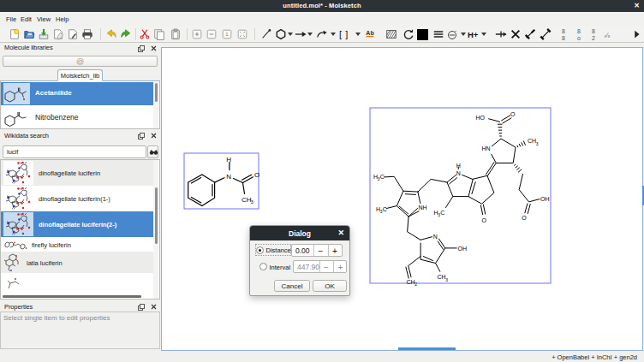 The height and width of the screenshot is (362, 644). What do you see at coordinates (370, 33) in the screenshot?
I see `svg-text: Ab` at bounding box center [370, 33].